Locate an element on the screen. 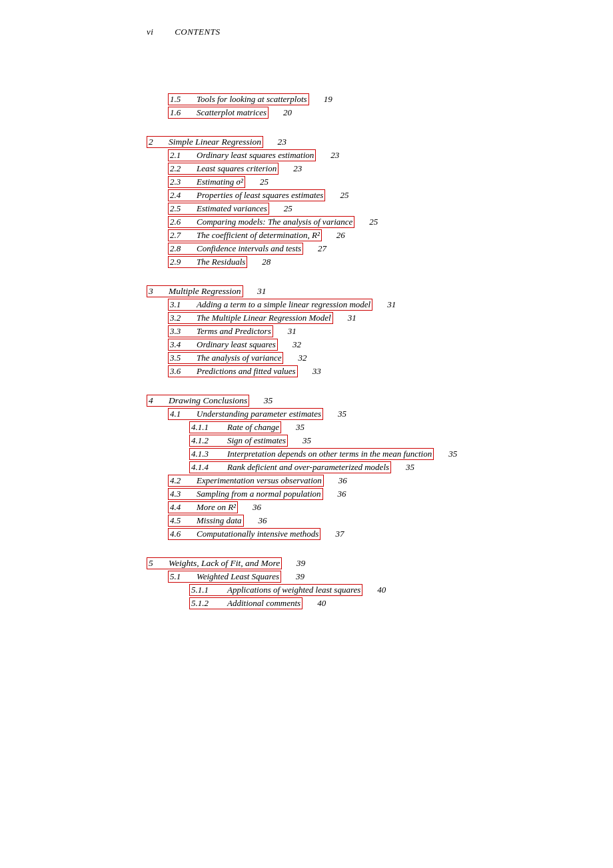 Image resolution: width=613 pixels, height=868 pixels. toc-link: 3Multiple Regression is located at coordinates (195, 291).